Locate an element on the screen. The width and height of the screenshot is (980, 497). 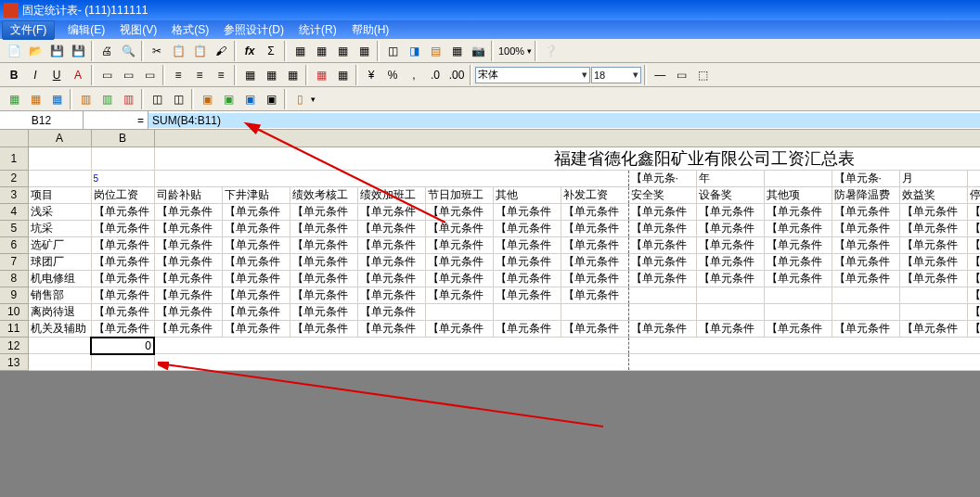
ex11-icon: ▣ is located at coordinates (250, 99).